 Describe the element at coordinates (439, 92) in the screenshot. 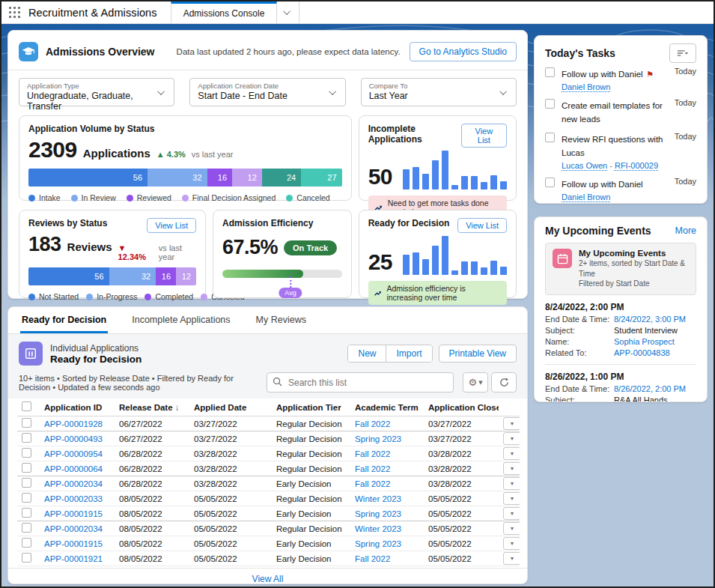

I see `filter-combobox: Compare To Last Year` at that location.